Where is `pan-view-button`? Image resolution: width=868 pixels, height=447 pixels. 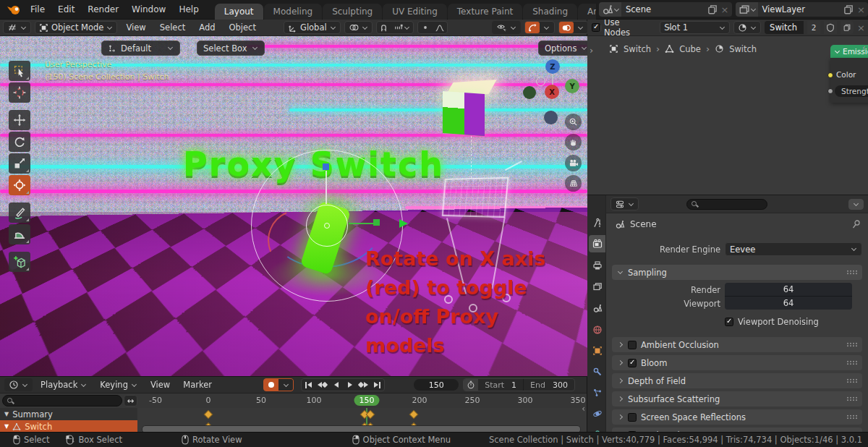
pan-view-button is located at coordinates (573, 142).